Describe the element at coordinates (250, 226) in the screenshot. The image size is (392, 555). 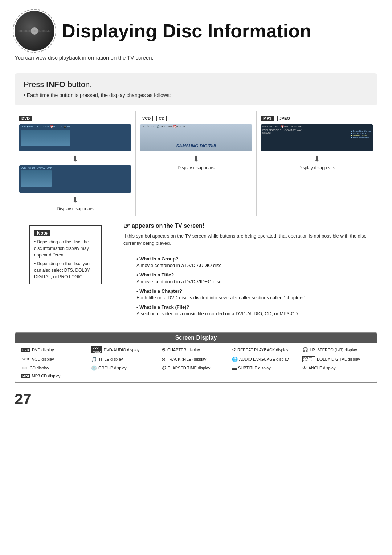
I see `tv-appears-title: ☞ appears on the TV screen!` at that location.